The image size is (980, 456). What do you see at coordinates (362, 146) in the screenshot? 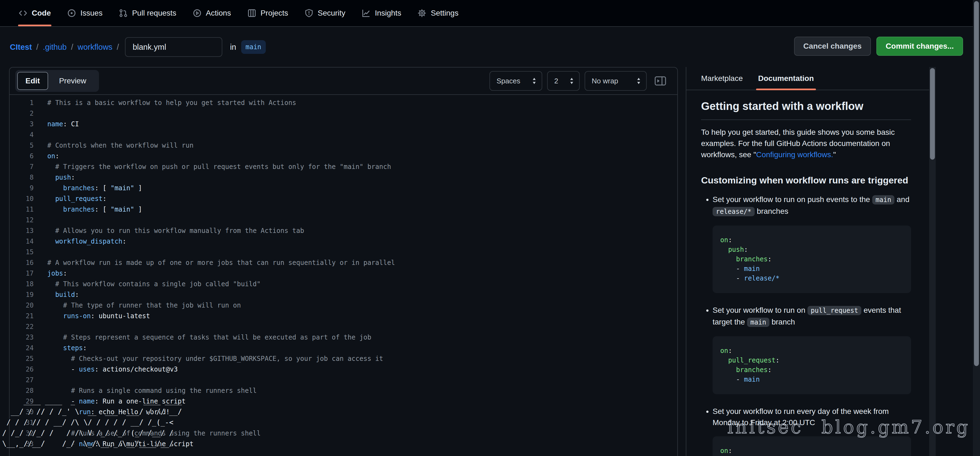
I see `code-line: # Controls when the workflow will run` at bounding box center [362, 146].